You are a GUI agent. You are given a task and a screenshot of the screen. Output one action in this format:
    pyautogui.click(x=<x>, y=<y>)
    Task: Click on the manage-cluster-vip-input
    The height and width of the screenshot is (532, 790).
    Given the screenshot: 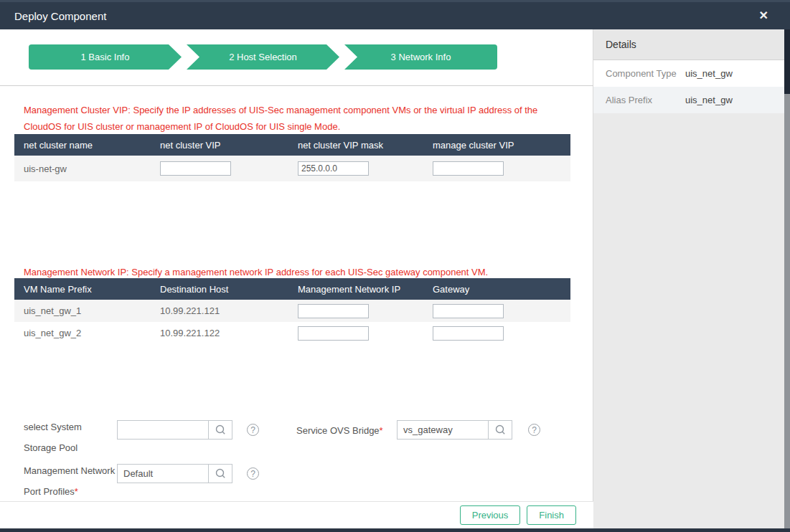 What is the action you would take?
    pyautogui.click(x=468, y=168)
    